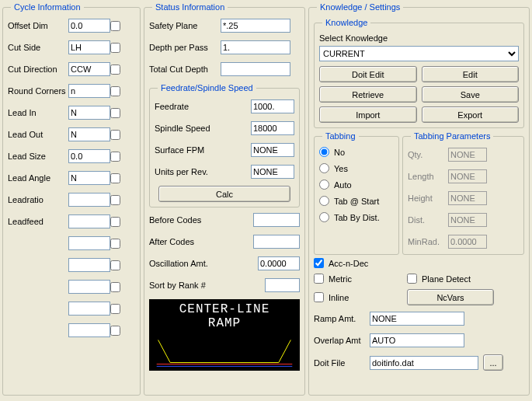  Describe the element at coordinates (115, 26) in the screenshot. I see `offset-dim-checkbox` at that location.